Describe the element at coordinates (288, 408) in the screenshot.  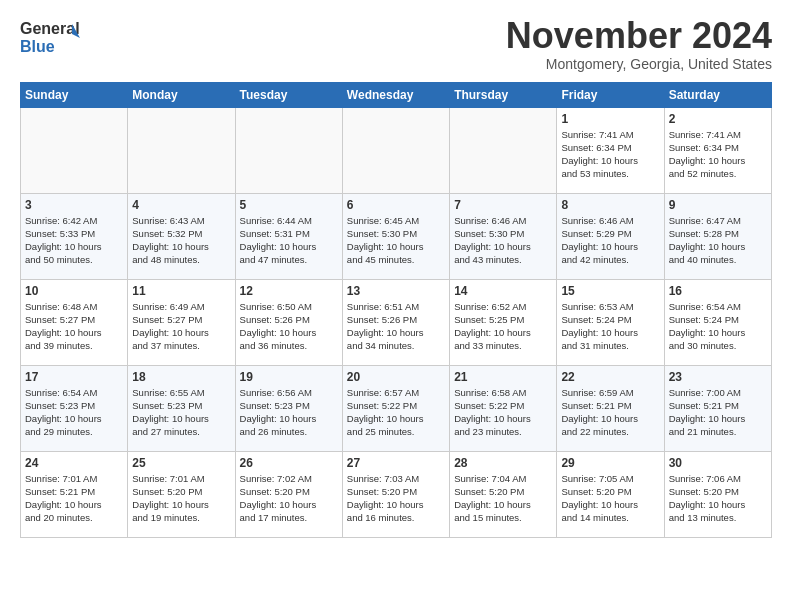
I see `calendar-cell: 19Sunrise: 6:56 AM Sunset: 5:23 PM Dayli…` at that location.